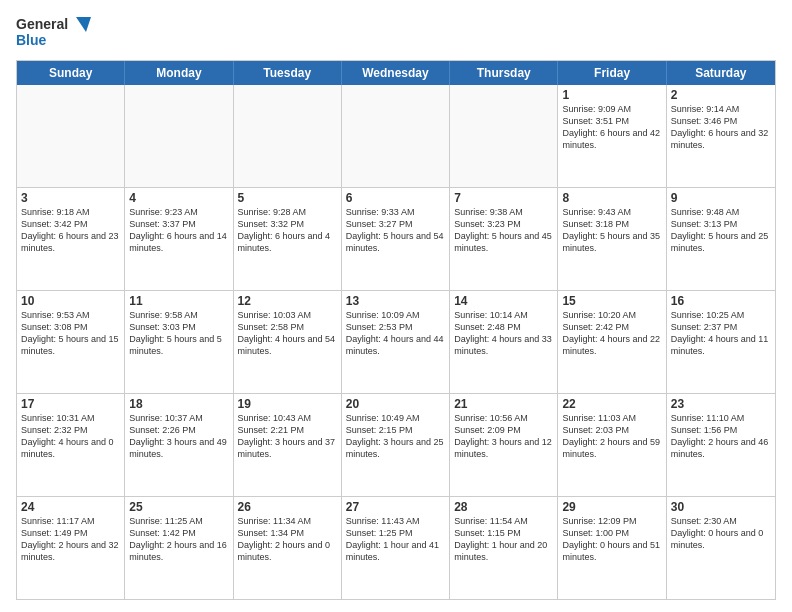  I want to click on calendar-cell: 3Sunrise: 9:18 AM Sunset: 3:42 PM Daylig…, so click(71, 239).